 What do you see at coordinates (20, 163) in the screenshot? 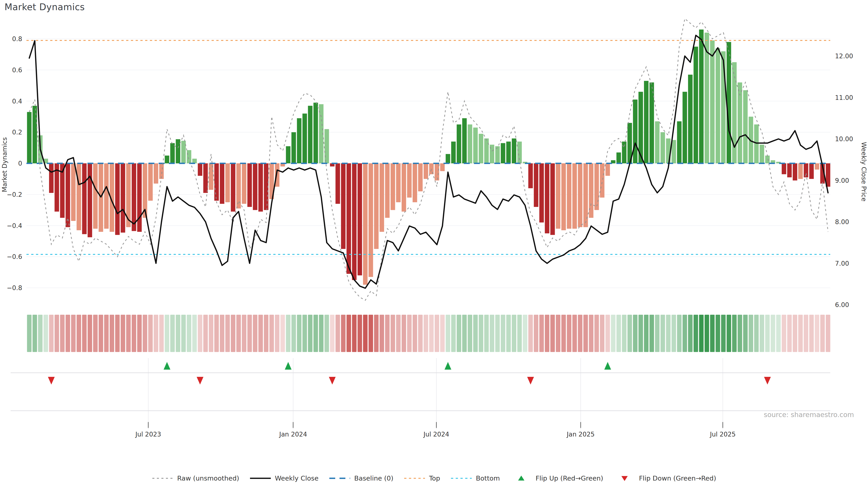
I see `y-axis-tick-label-left: 0` at bounding box center [20, 163].